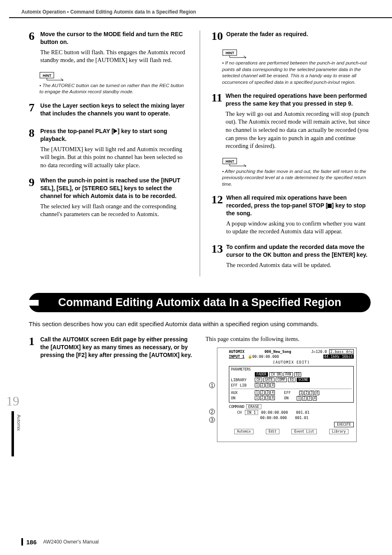 This screenshot has height=555, width=392. Describe the element at coordinates (13, 401) in the screenshot. I see `chapter-number: 19` at that location.